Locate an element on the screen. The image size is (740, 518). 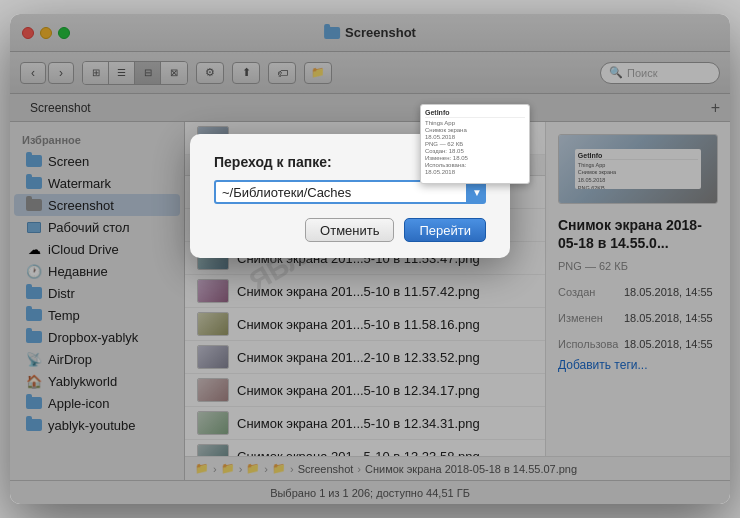
cancel-button: Отменить is located at coordinates (350, 230).